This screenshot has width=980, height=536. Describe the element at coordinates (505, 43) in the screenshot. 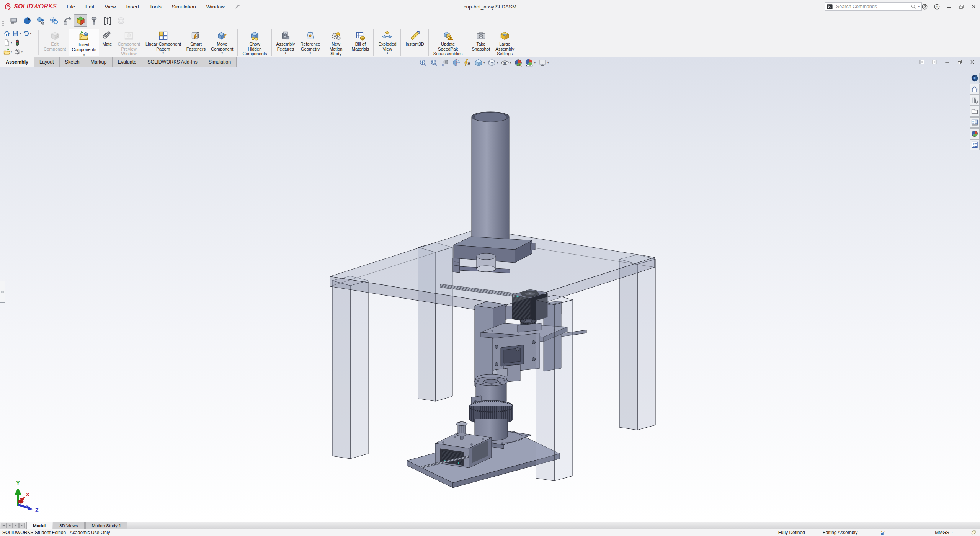

I see `large-assembly-settings-button: Large Assembly Settings ▾` at that location.